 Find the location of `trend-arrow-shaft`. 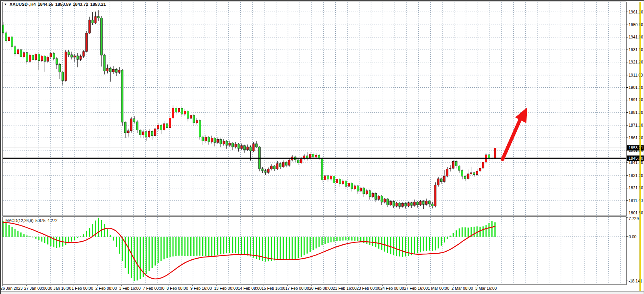

trend-arrow-shaft is located at coordinates (511, 139).